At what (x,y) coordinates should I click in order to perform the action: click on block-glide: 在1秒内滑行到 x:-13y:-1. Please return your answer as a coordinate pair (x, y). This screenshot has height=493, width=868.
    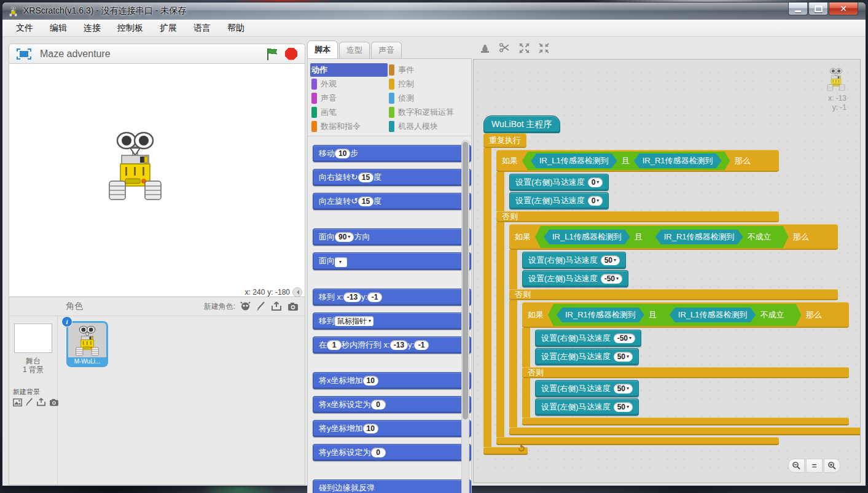
    Looking at the image, I should click on (392, 345).